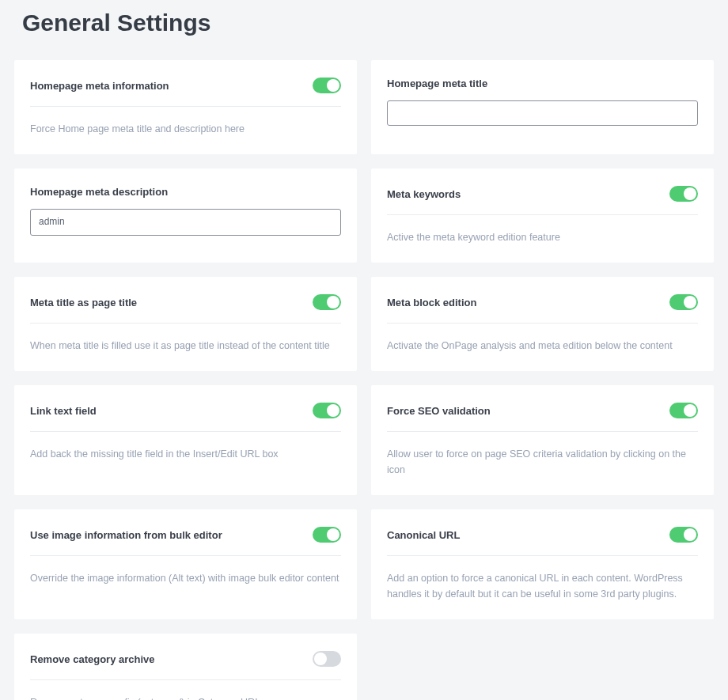 This screenshot has height=700, width=728. I want to click on card-title: Use image information from bulk editor, so click(127, 535).